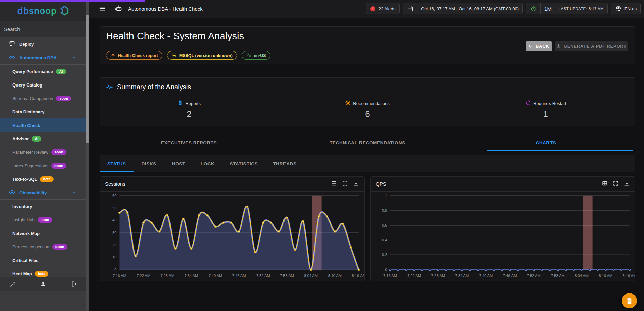 The image size is (644, 311). I want to click on tab-executives-reports: EXECUTIVES REPORTS, so click(189, 143).